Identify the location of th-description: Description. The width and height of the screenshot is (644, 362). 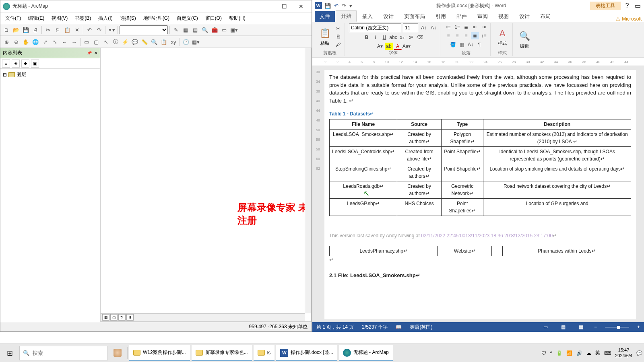
(557, 125).